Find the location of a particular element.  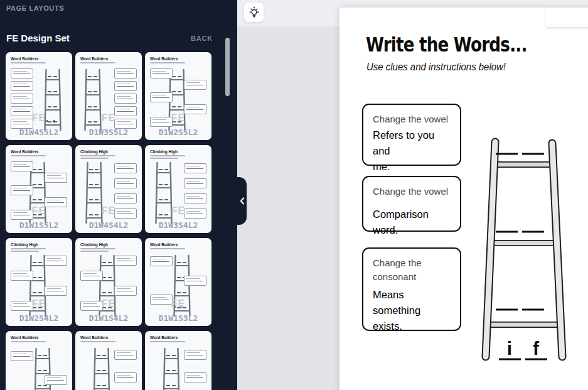

thumbnail-code: D1W1S5L2 is located at coordinates (39, 225).